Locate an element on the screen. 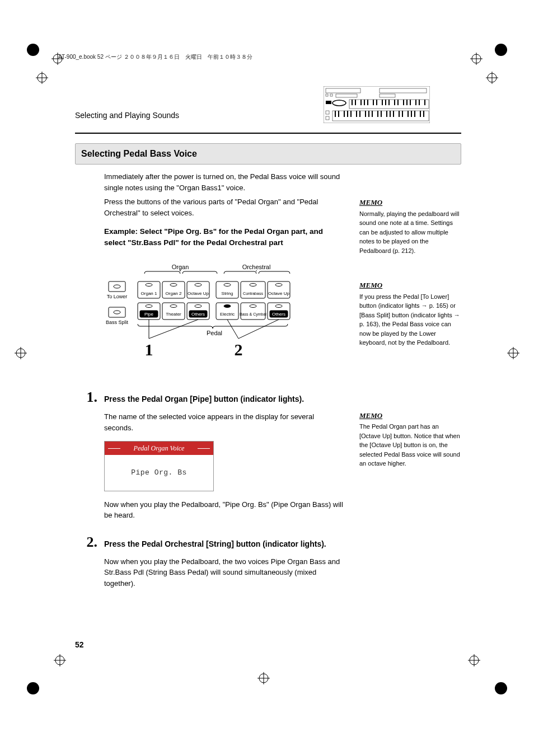 This screenshot has height=756, width=534. svg-text: Theater is located at coordinates (174, 314).